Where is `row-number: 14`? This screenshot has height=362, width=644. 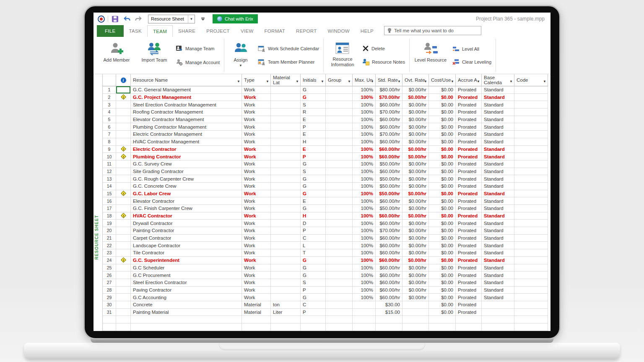 row-number: 14 is located at coordinates (109, 186).